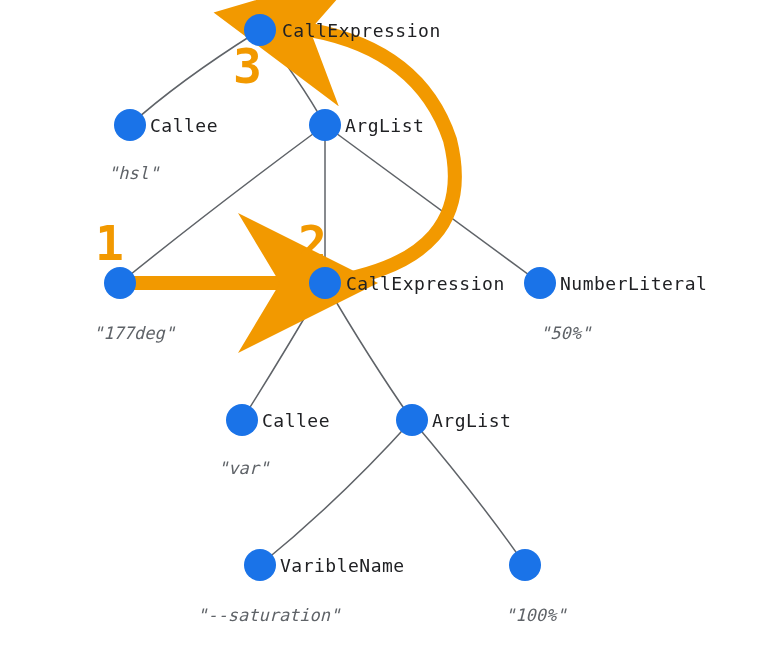 This screenshot has width=757, height=657. I want to click on step-number: 3, so click(248, 66).